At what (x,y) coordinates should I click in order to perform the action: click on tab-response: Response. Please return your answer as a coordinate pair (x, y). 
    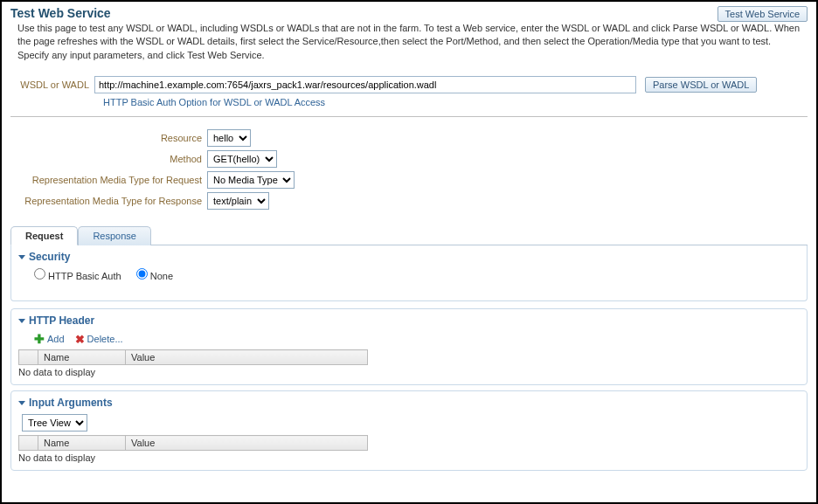
    Looking at the image, I should click on (114, 236).